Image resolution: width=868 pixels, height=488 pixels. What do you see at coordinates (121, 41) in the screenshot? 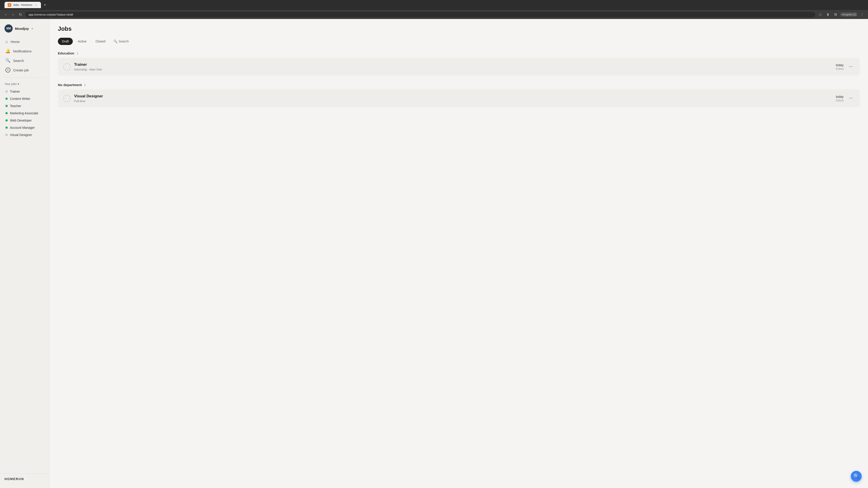
I see `filter-search-button: 🔍 Search` at bounding box center [121, 41].